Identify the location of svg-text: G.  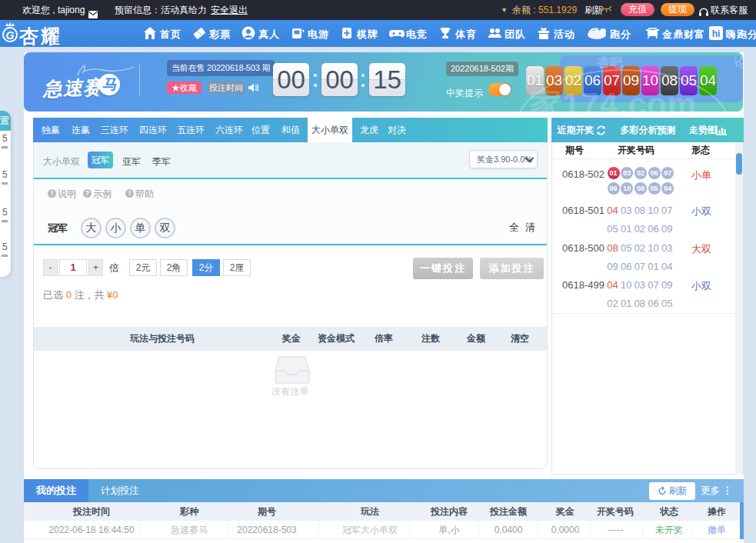
(11, 35).